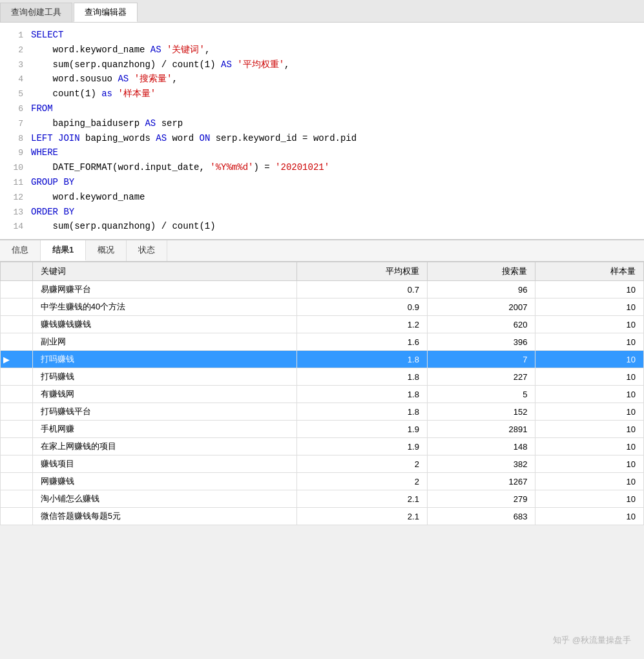  What do you see at coordinates (204, 138) in the screenshot?
I see `code-token: ON` at bounding box center [204, 138].